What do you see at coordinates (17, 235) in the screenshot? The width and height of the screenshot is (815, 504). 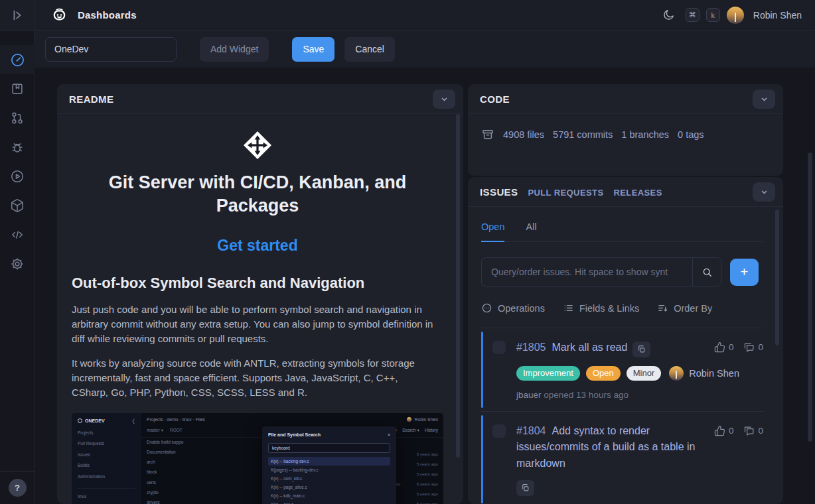 I see `sidebar-item-code` at bounding box center [17, 235].